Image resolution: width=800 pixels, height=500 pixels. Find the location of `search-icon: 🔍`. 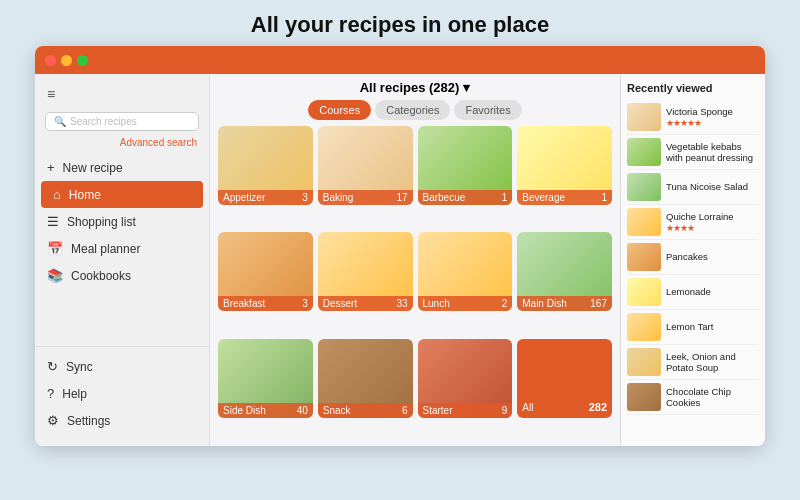

search-icon: 🔍 is located at coordinates (60, 122).